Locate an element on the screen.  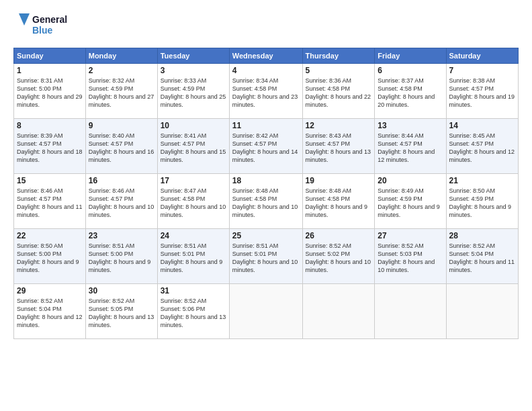
day-number: 30 is located at coordinates (122, 291).